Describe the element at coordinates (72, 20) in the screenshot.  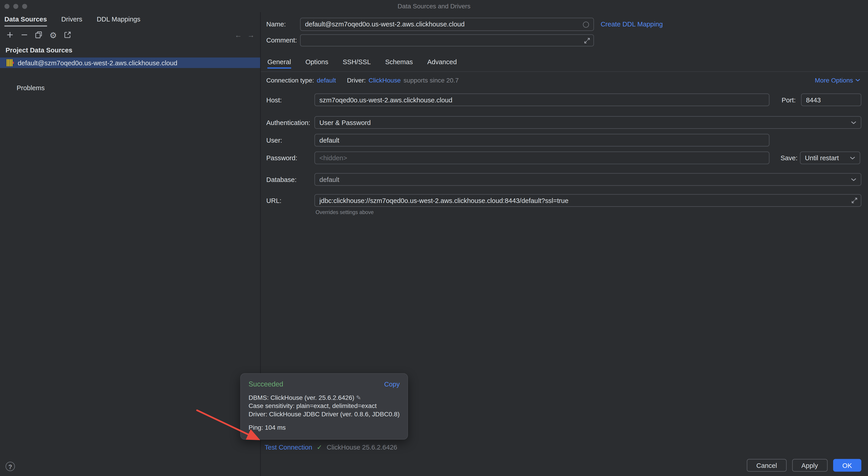
I see `tab-drivers: Drivers` at that location.